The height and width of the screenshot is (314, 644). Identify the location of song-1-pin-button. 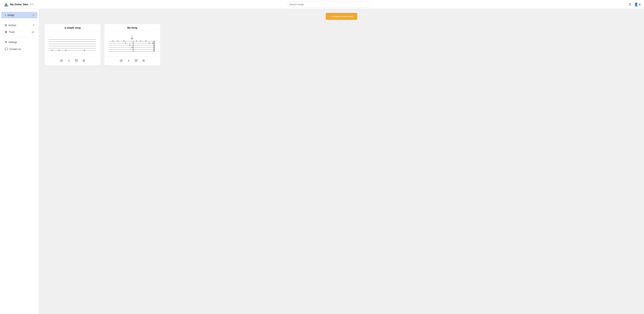
(69, 61).